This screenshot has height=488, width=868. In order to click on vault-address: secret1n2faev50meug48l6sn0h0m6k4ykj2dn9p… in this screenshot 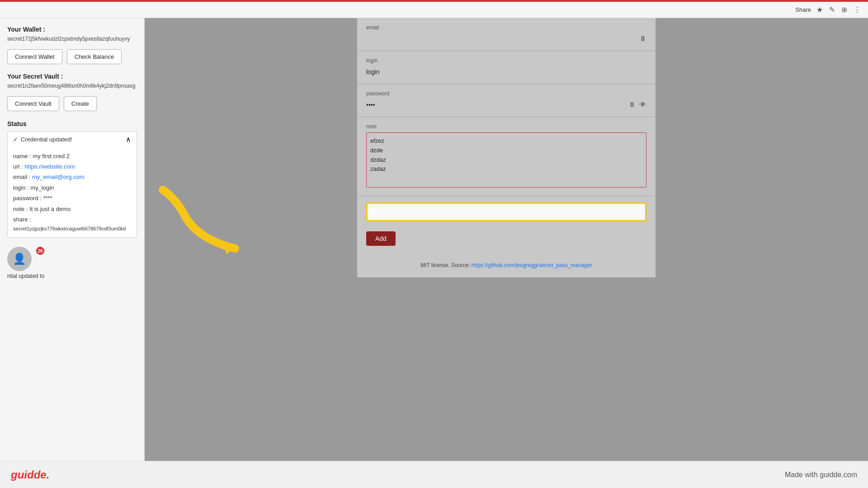, I will do `click(72, 86)`.